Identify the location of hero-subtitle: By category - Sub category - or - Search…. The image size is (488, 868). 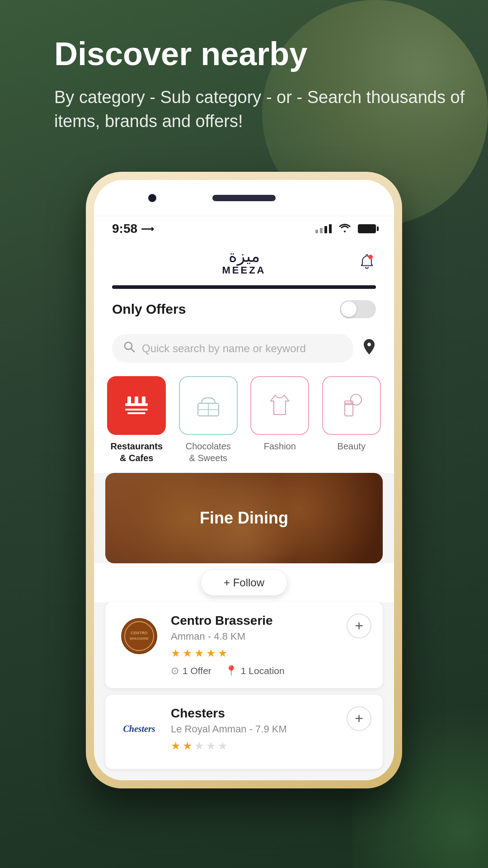
(271, 109).